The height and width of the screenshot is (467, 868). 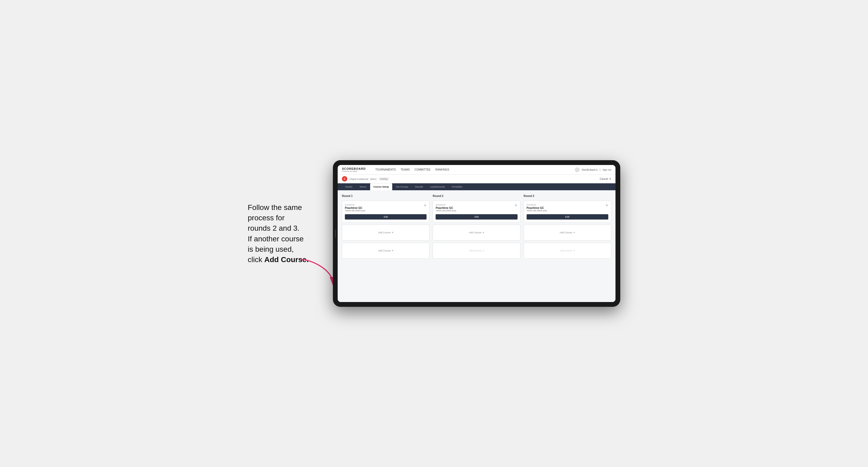 What do you see at coordinates (386, 226) in the screenshot?
I see `round1-column: Round 1 ⊗ (Course A) Peachtree GC Yellow…` at bounding box center [386, 226].